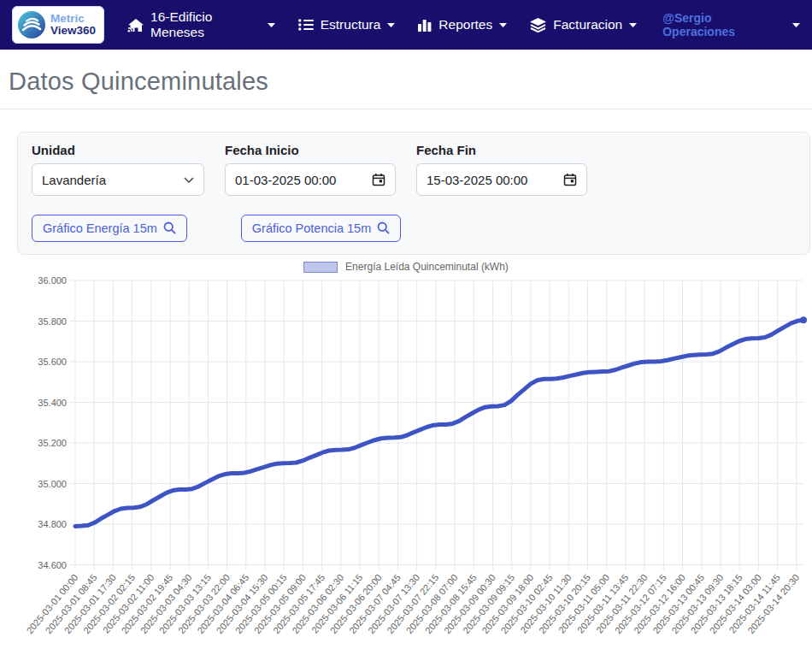  Describe the element at coordinates (425, 26) in the screenshot. I see `bar-chart-icon` at that location.